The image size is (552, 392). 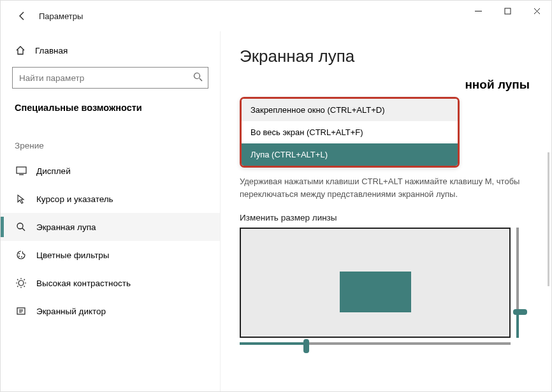 What do you see at coordinates (478, 11) in the screenshot?
I see `minimize-button` at bounding box center [478, 11].